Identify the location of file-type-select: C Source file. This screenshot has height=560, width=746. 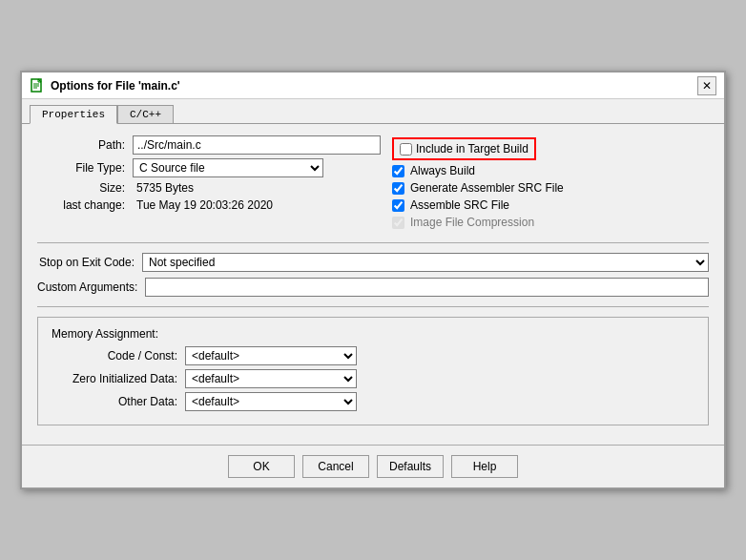
(228, 168).